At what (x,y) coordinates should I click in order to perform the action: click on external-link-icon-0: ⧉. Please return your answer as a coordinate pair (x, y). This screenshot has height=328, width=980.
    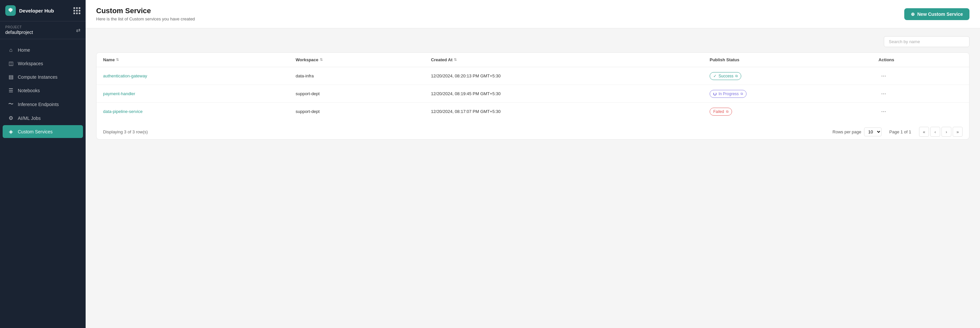
    Looking at the image, I should click on (737, 76).